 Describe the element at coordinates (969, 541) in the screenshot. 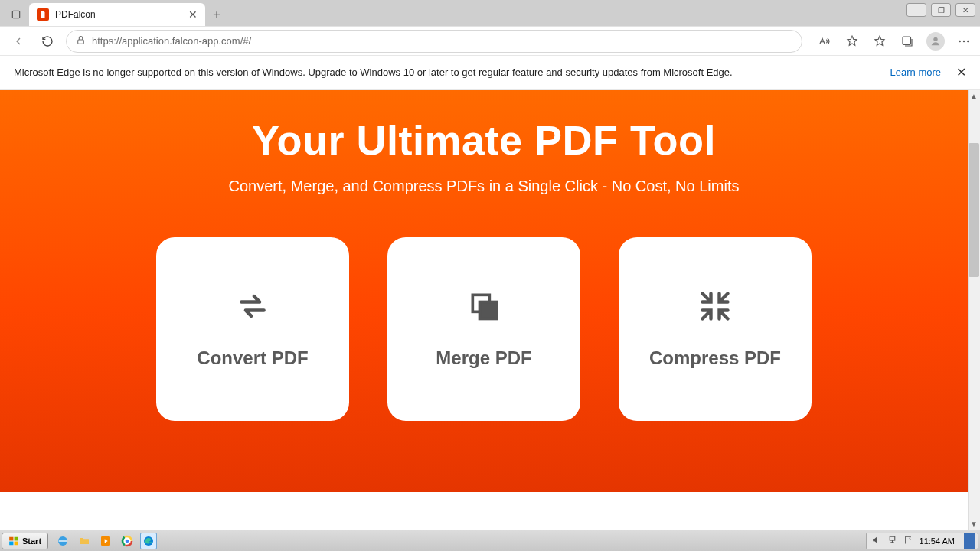

I see `tray-show-desktop` at that location.